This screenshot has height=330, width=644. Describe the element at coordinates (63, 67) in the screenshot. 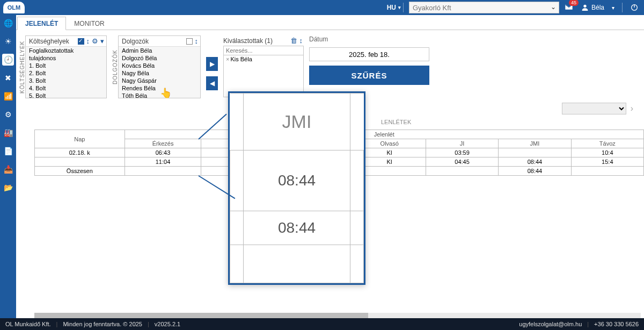

I see `cost-centers-panel: KÖLTSÉGHELYEK Költséghelyek ↕ ⚙ ▾ Foglal…` at that location.